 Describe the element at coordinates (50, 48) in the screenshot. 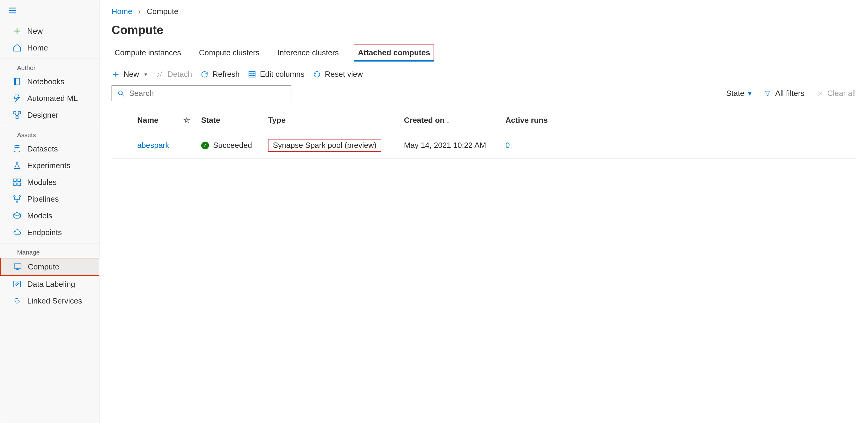

I see `sidebar-item-home: Home` at that location.